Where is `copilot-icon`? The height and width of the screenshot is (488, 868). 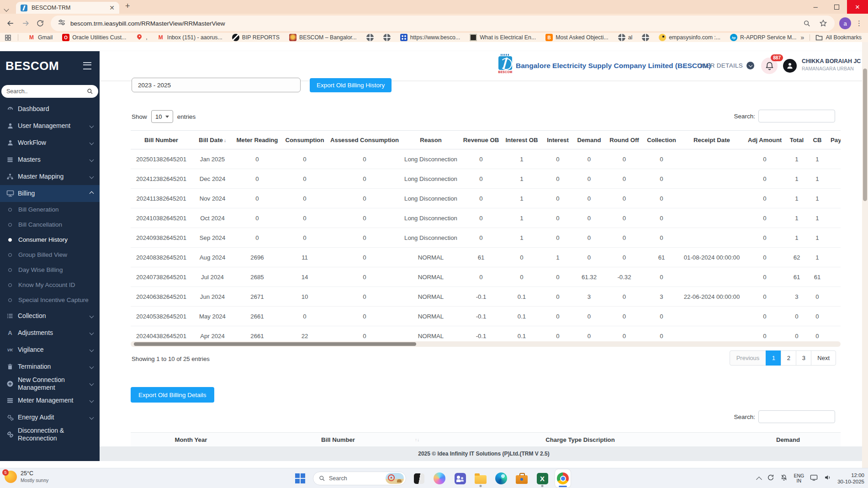 copilot-icon is located at coordinates (439, 478).